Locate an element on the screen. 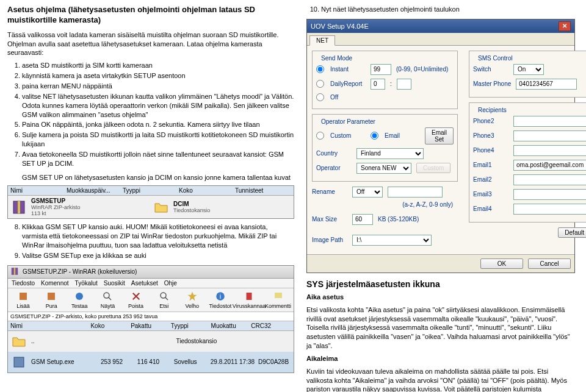 This screenshot has width=586, height=392. operator-parameter-group: Operator Parameter Custom Email Email Se… is located at coordinates (385, 148).